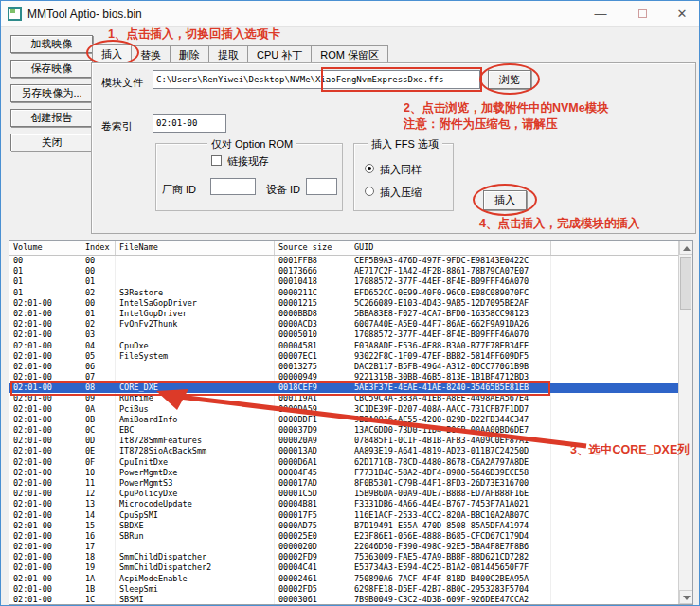 Image resolution: width=700 pixels, height=606 pixels. Describe the element at coordinates (350, 430) in the screenshot. I see `table-row: 02:01-000CEBC000037D913AC6DD0-73D0-11D4-…` at that location.